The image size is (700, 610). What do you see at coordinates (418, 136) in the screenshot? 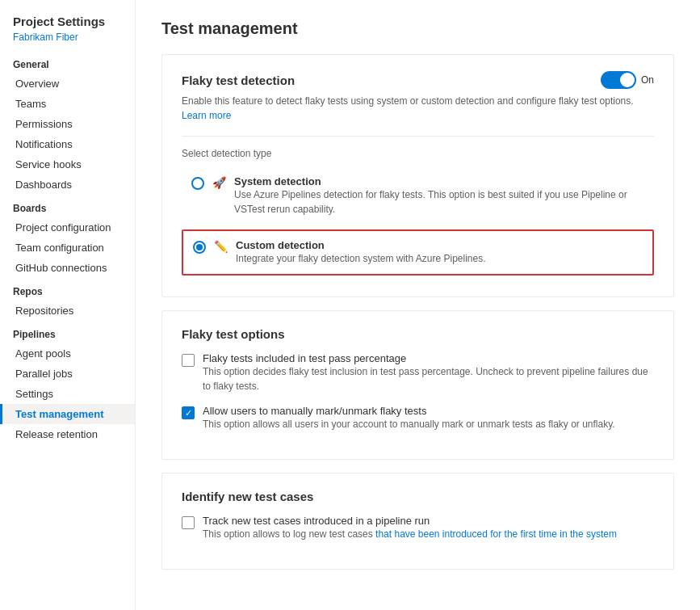
I see `section-divider` at bounding box center [418, 136].